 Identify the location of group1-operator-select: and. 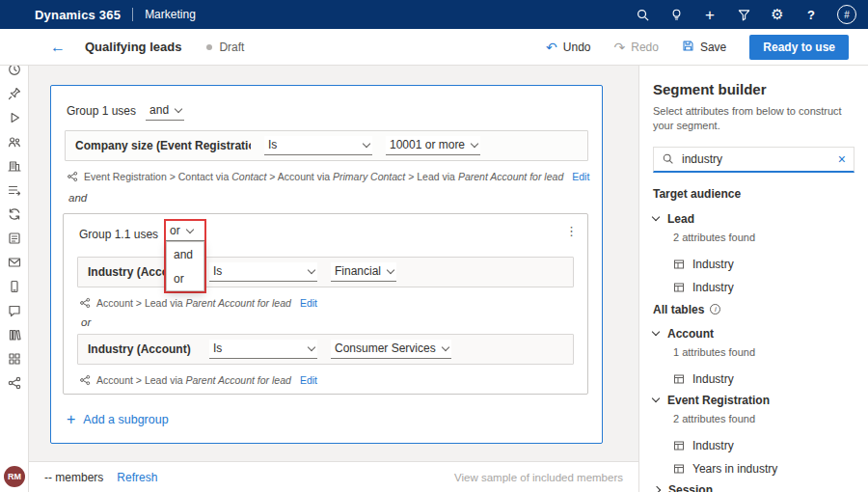
(165, 111).